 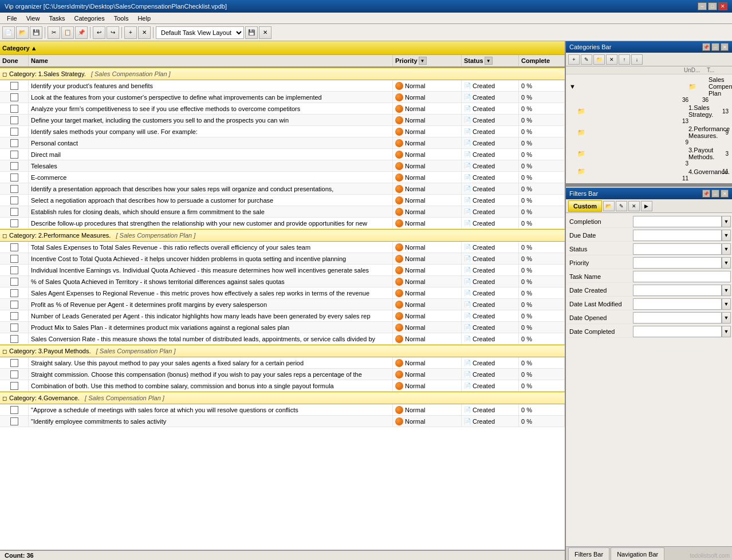 I want to click on maximize-btn: □, so click(x=713, y=6).